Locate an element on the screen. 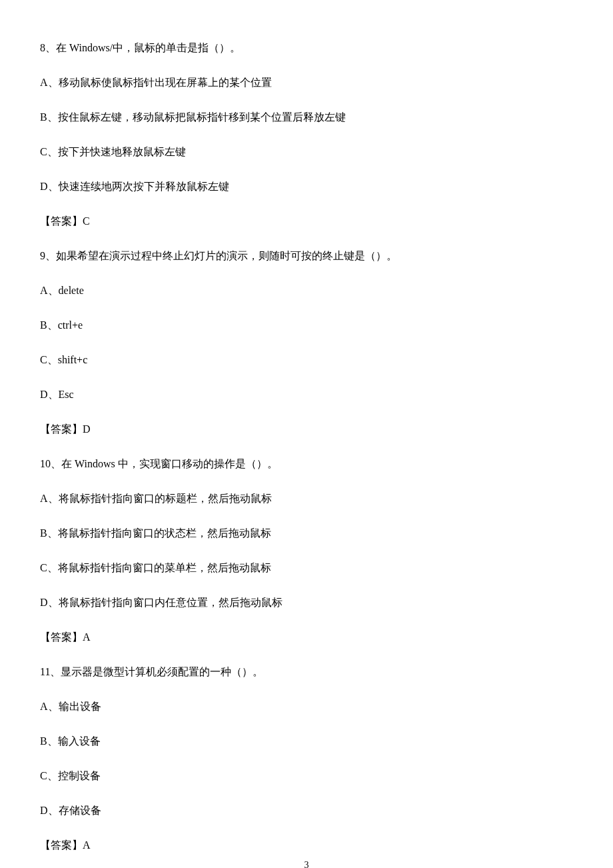 Image resolution: width=613 pixels, height=868 pixels. question-11-stem: 11、显示器是微型计算机必须配置的一种（）。 is located at coordinates (306, 672).